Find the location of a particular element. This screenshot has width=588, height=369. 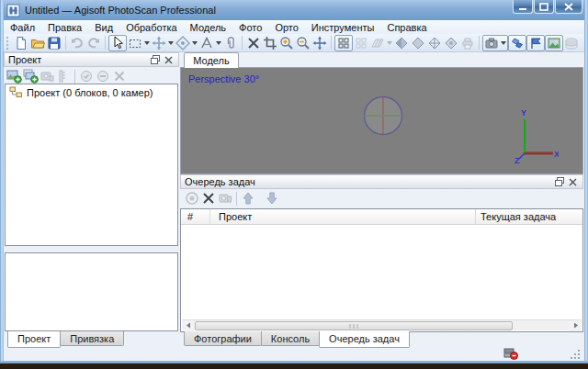

move-task-up-icon is located at coordinates (248, 198).